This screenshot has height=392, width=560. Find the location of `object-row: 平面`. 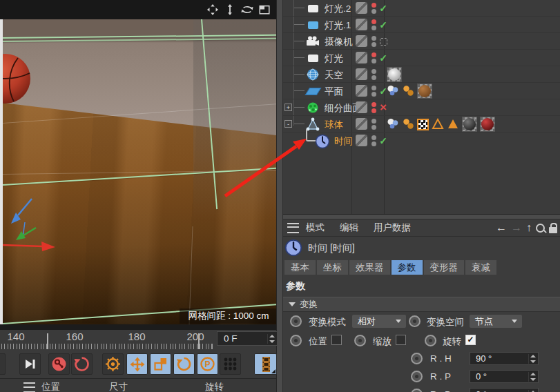

object-row: 平面 is located at coordinates (421, 91).